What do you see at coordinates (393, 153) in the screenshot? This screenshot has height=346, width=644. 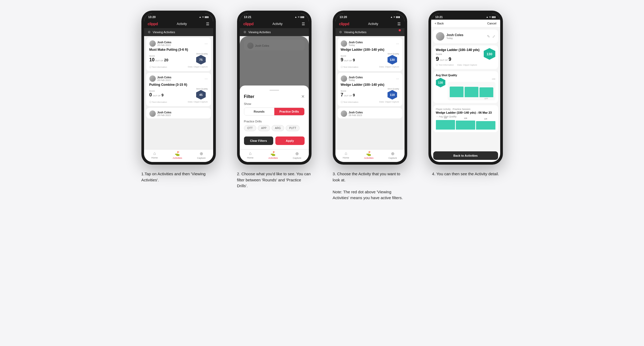 I see `capture-icon-3: ⊕` at bounding box center [393, 153].